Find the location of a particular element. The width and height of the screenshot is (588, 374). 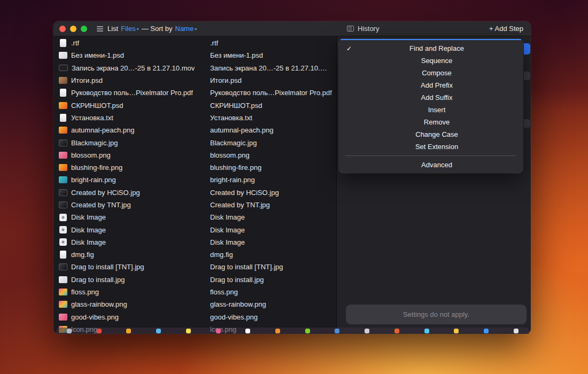

menu-item-label: Compose is located at coordinates (437, 73).